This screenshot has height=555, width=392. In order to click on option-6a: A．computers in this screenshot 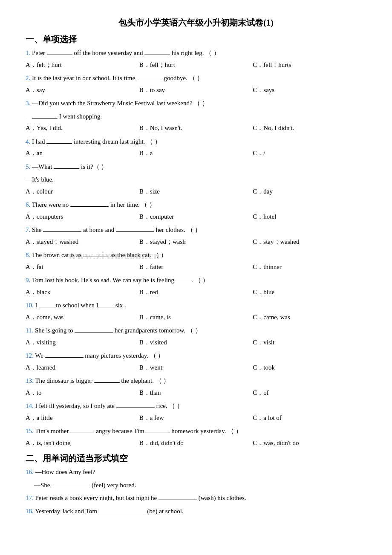, I will do `click(83, 217)`.